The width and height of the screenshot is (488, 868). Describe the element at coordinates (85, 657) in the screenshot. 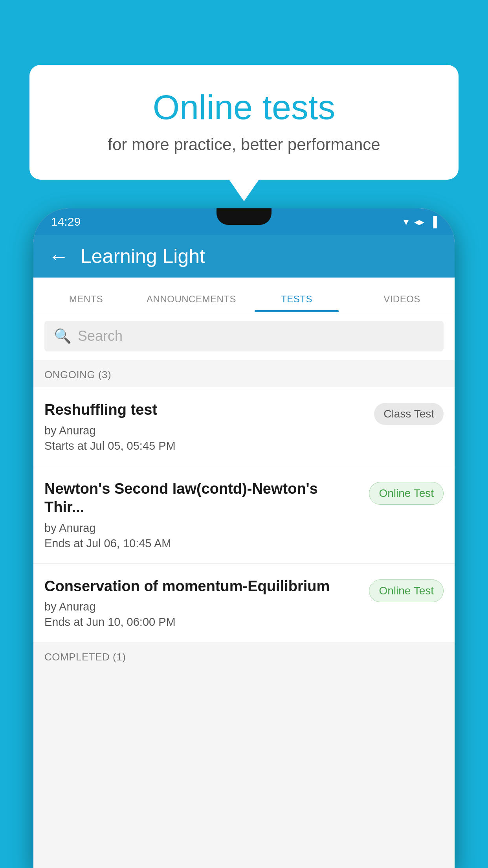

I see `completed-label: COMPLETED (1)` at that location.